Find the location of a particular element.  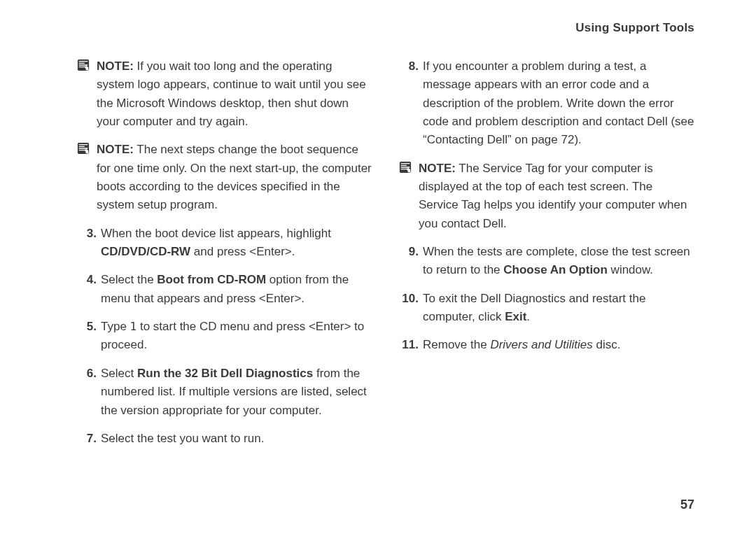

text-italic: Drivers and Utilities is located at coordinates (541, 344).